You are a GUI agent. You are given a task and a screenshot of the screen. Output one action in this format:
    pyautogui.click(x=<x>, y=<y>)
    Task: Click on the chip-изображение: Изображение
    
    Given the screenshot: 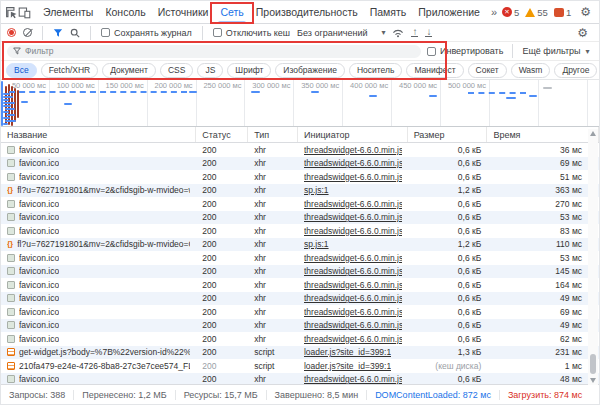 What is the action you would take?
    pyautogui.click(x=310, y=70)
    